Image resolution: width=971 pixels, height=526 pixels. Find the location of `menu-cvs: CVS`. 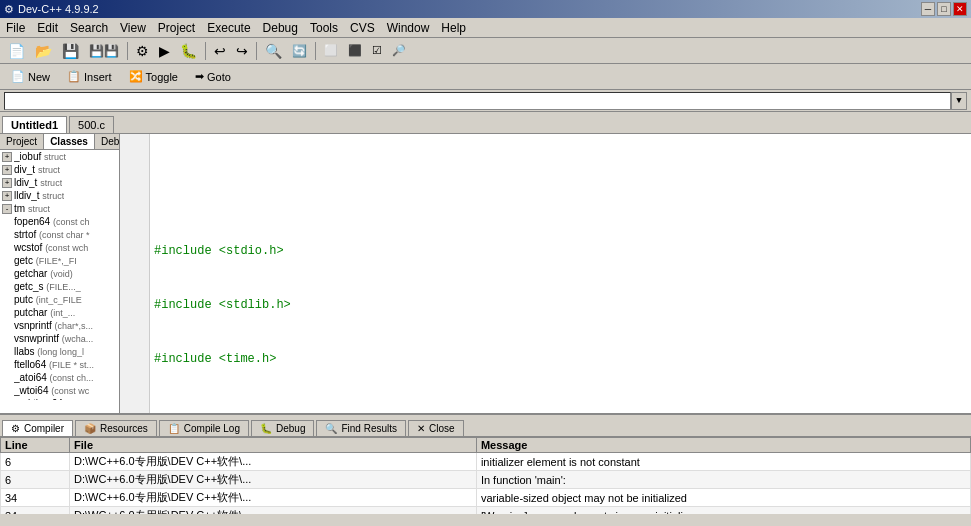

menu-cvs: CVS is located at coordinates (362, 28).